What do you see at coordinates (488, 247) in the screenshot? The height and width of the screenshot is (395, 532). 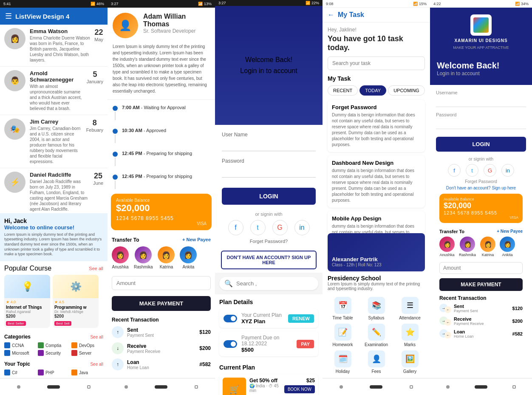 I see `p5-payee-katrina: 👩 Katrina` at bounding box center [488, 247].